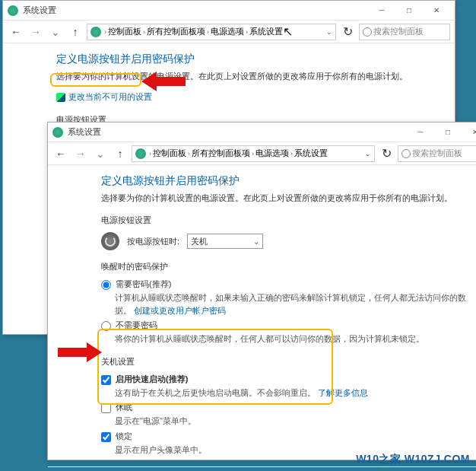 The height and width of the screenshot is (471, 476). I want to click on radio-need-password-input, so click(106, 285).